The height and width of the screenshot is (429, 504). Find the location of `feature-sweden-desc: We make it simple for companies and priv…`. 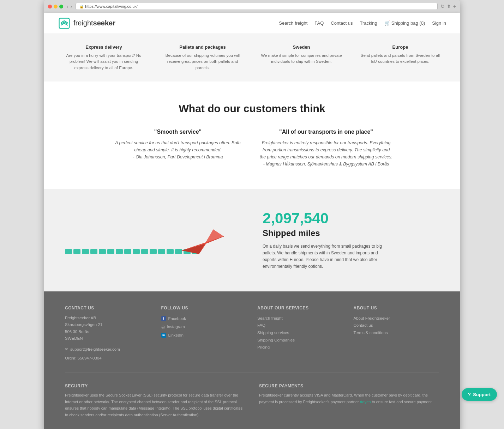

feature-sweden-desc: We make it simple for companies and priv… is located at coordinates (301, 59).